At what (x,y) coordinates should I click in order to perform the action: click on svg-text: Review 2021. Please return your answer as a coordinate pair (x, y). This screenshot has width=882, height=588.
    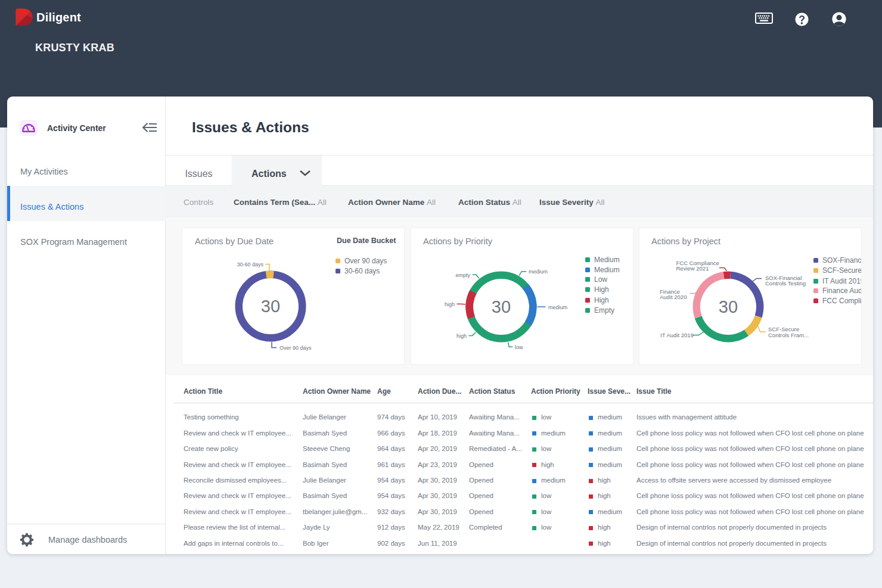
    Looking at the image, I should click on (692, 268).